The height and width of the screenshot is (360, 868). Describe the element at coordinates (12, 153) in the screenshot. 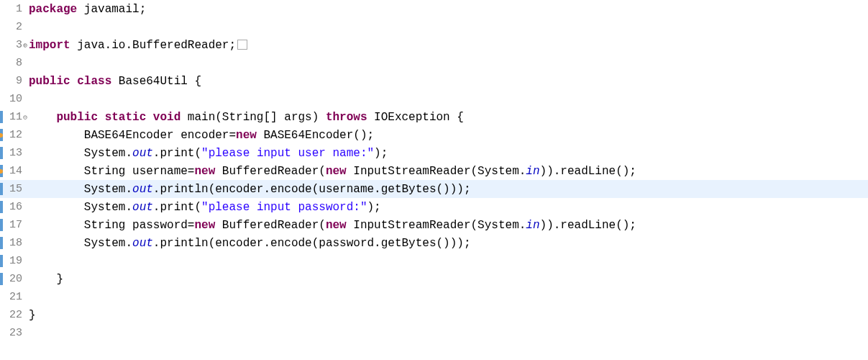

I see `line-number: 13` at that location.